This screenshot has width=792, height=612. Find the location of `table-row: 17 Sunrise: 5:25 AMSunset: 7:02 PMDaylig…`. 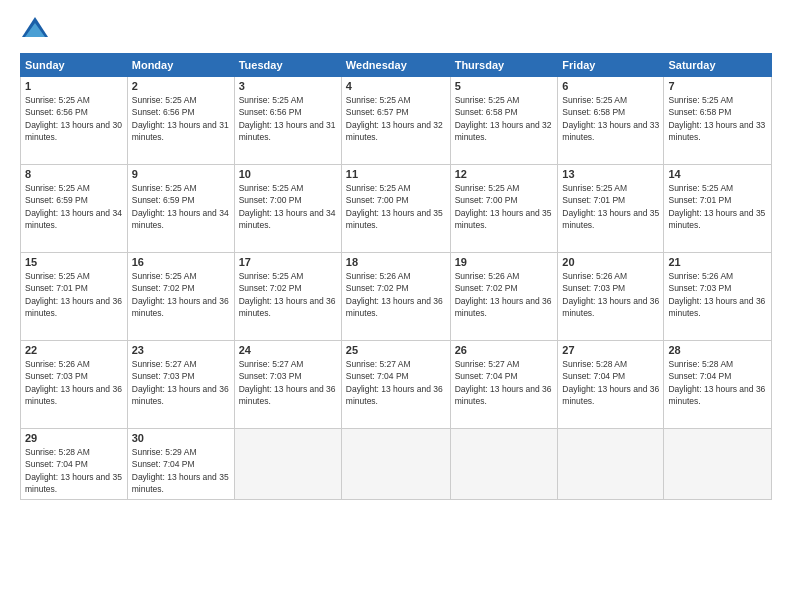

table-row: 17 Sunrise: 5:25 AMSunset: 7:02 PMDaylig… is located at coordinates (288, 297).